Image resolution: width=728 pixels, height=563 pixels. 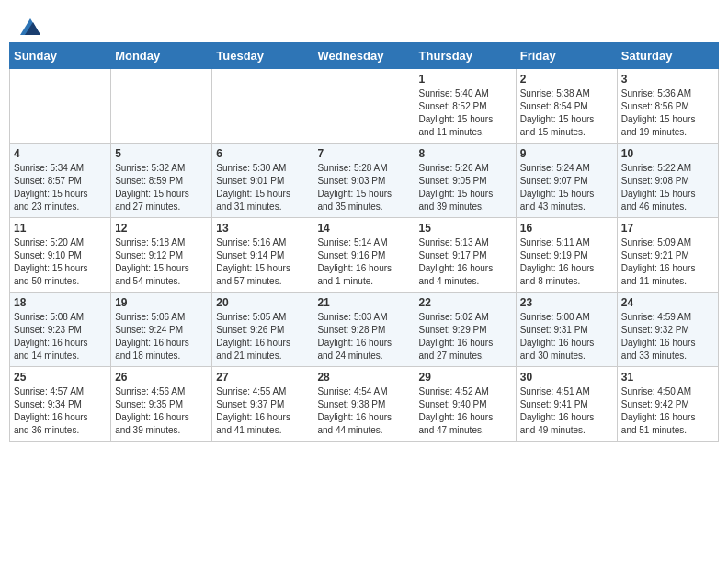 What do you see at coordinates (61, 329) in the screenshot?
I see `calendar-cell: 18Sunrise: 5:08 AM Sunset: 9:23 PM Dayli…` at bounding box center [61, 329].